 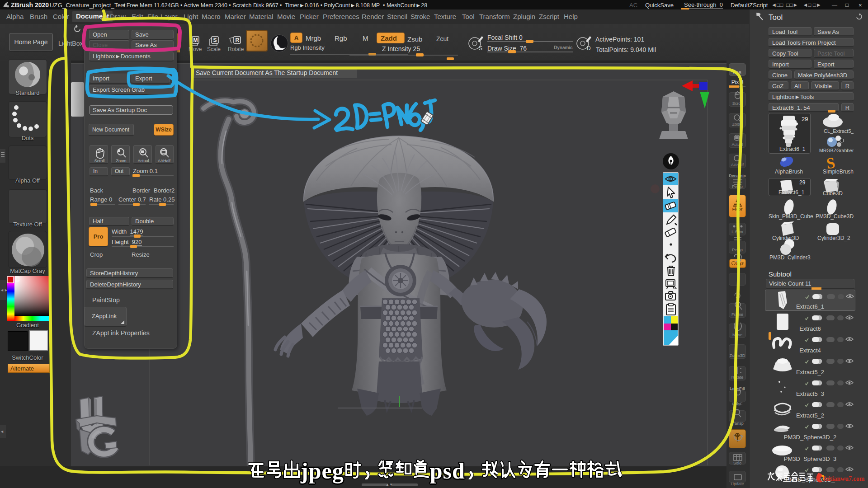 I want to click on svg-text: Actual, so click(x=143, y=161).